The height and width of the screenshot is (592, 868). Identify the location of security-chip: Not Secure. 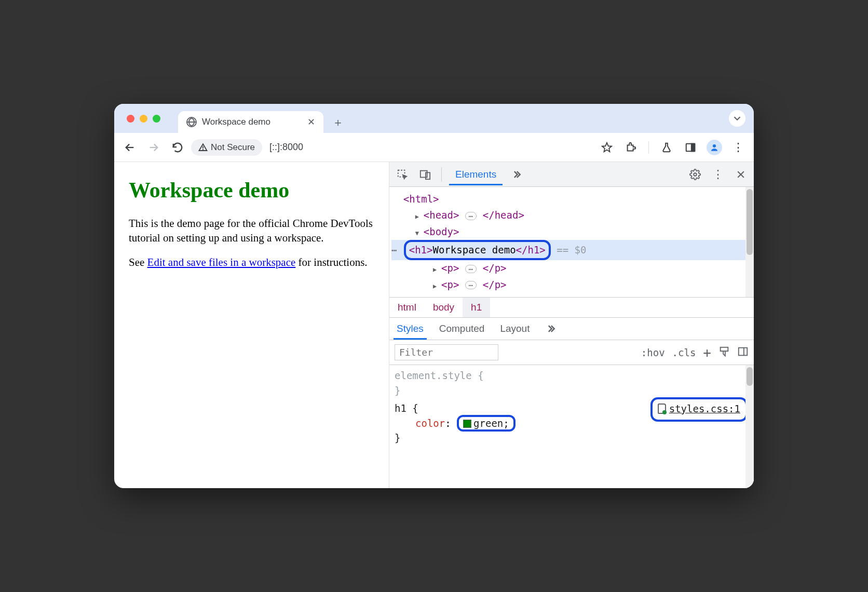
(226, 147).